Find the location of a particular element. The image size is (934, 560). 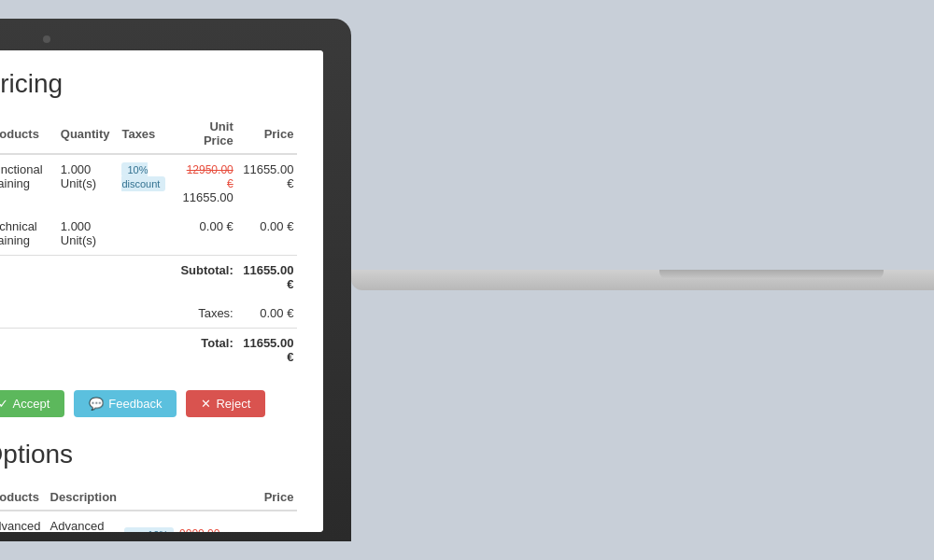

unit-price: 12950.00 € 11655.00 is located at coordinates (205, 183).